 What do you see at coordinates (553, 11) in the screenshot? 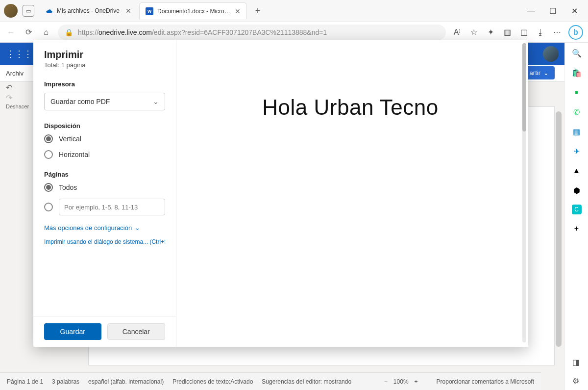
I see `maximize-button: ☐` at bounding box center [553, 11].